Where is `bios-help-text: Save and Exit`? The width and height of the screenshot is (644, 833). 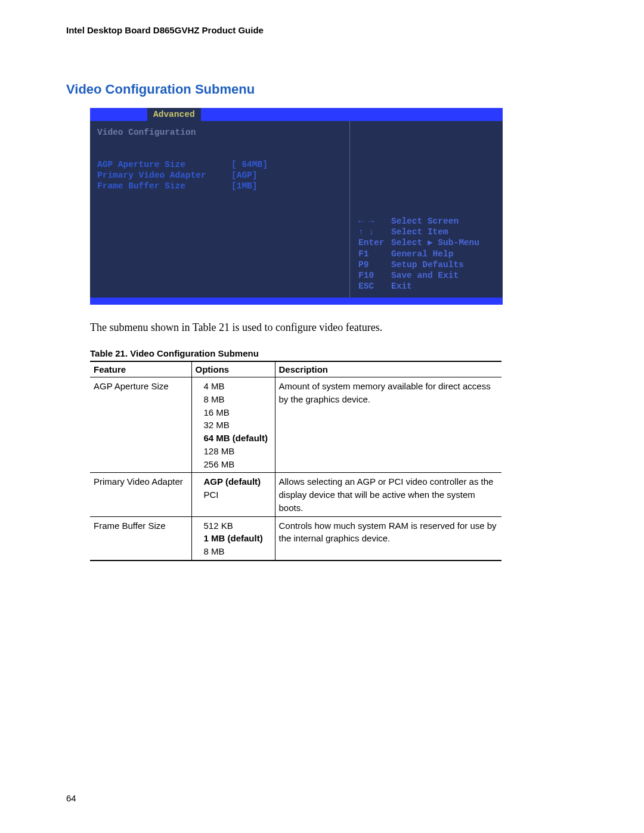 bios-help-text: Save and Exit is located at coordinates (425, 275).